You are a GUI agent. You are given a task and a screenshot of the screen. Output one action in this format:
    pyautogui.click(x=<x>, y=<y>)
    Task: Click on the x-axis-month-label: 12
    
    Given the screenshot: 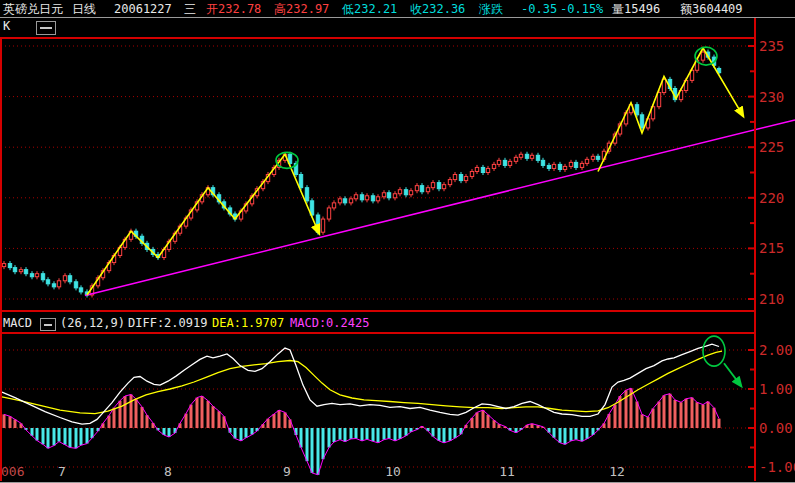 What is the action you would take?
    pyautogui.click(x=617, y=472)
    